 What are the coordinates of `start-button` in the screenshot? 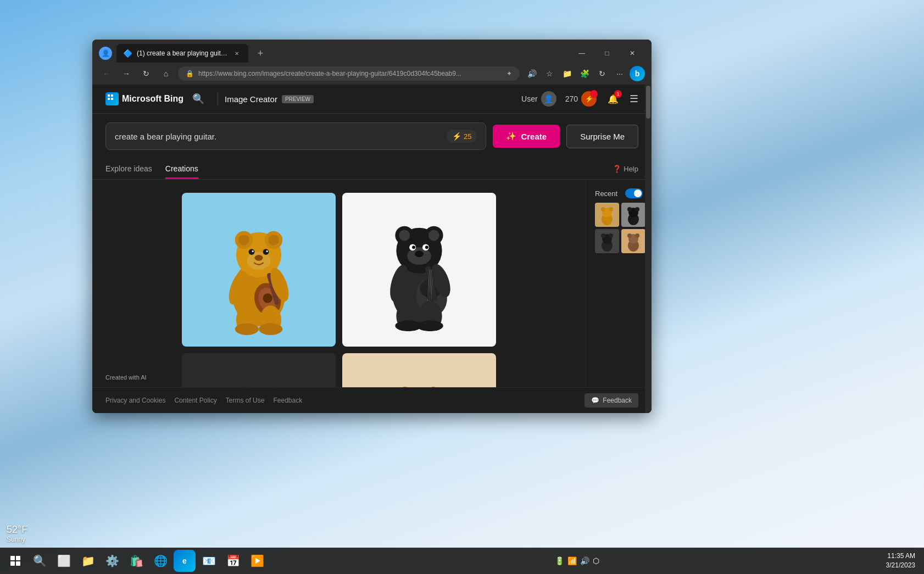 It's located at (15, 561).